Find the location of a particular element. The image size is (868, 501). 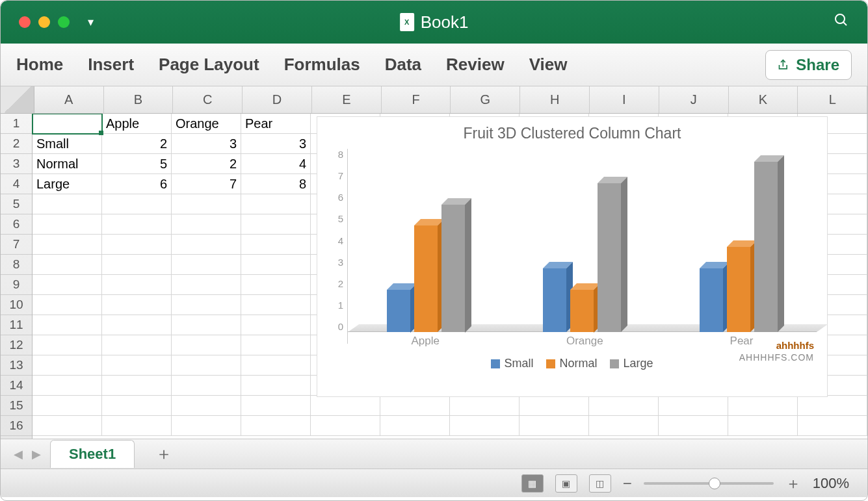

cell-a3: Normal is located at coordinates (68, 164).